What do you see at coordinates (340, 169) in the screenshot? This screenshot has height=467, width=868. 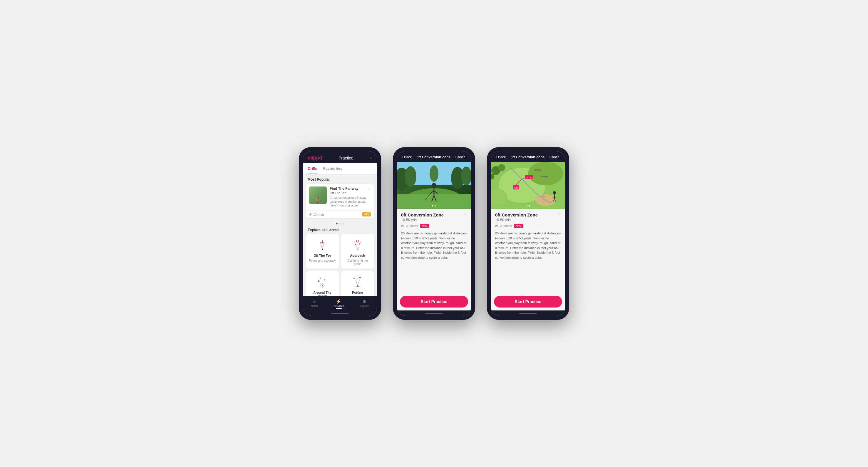 I see `tab-bar: Drills Favourites` at bounding box center [340, 169].